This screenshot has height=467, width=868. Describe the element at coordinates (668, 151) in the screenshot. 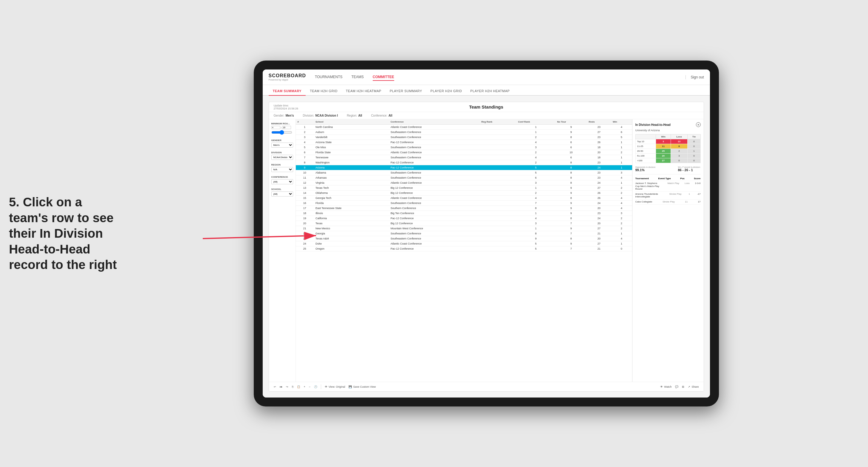

I see `h2h-row-26-50: 26-50 25 2 1` at that location.